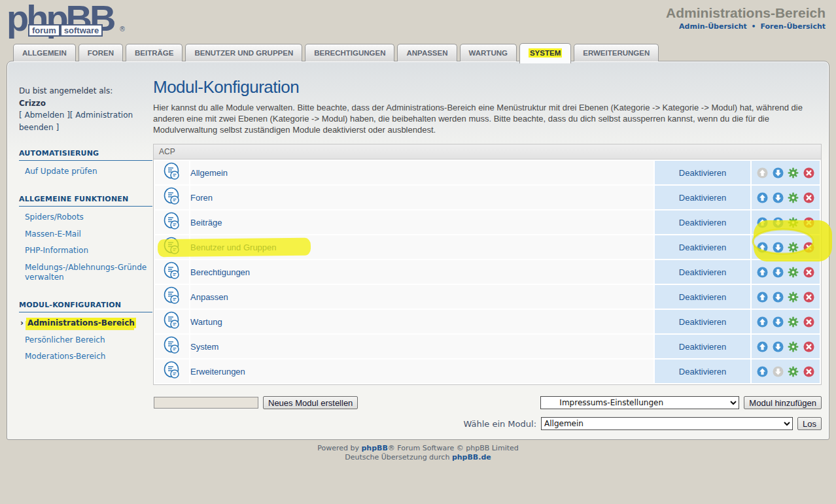 The height and width of the screenshot is (504, 836). What do you see at coordinates (44, 52) in the screenshot?
I see `tab: ALLGEMEIN` at bounding box center [44, 52].